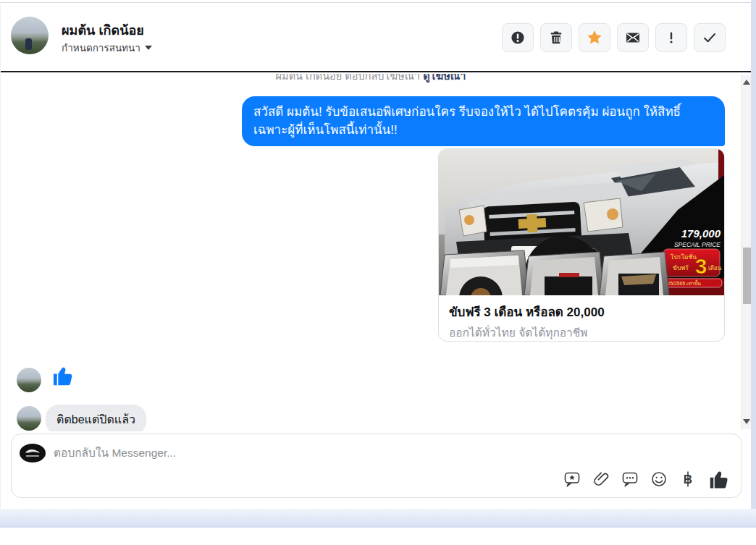 The image size is (756, 545). I want to click on page-logo-avatar, so click(33, 453).